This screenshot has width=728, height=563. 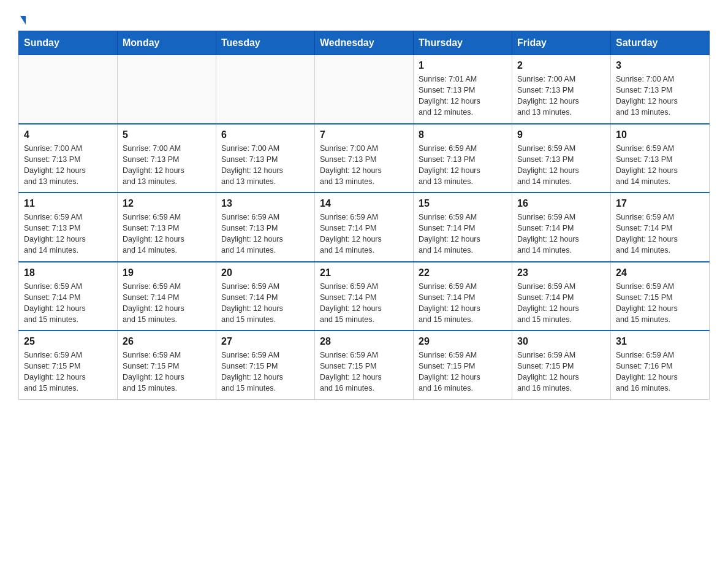 What do you see at coordinates (69, 227) in the screenshot?
I see `calendar-day-cell: 11Sunrise: 6:59 AM Sunset: 7:13 PM Dayli…` at bounding box center [69, 227].